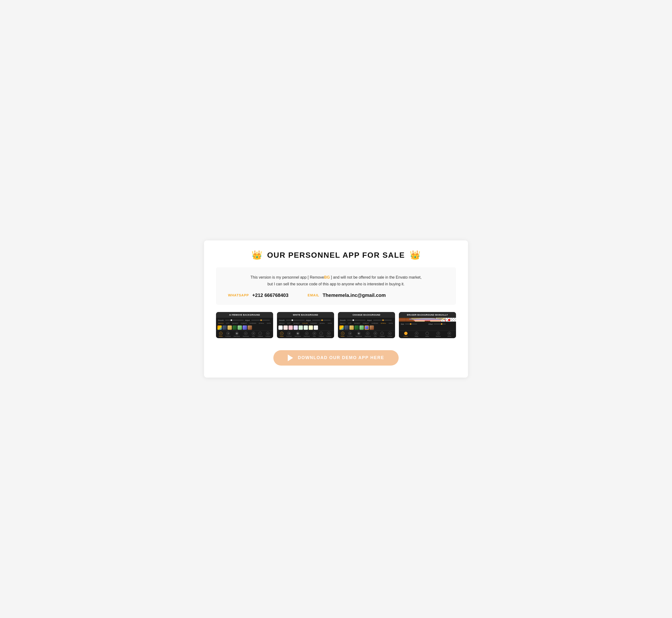 Image resolution: width=672 pixels, height=618 pixels. I want to click on filter-desert-3: DESERT, so click(357, 323).